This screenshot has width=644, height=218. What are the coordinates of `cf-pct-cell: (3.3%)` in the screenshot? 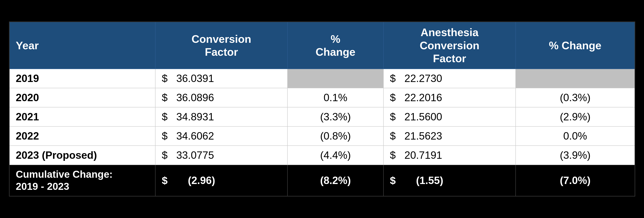 It's located at (336, 117).